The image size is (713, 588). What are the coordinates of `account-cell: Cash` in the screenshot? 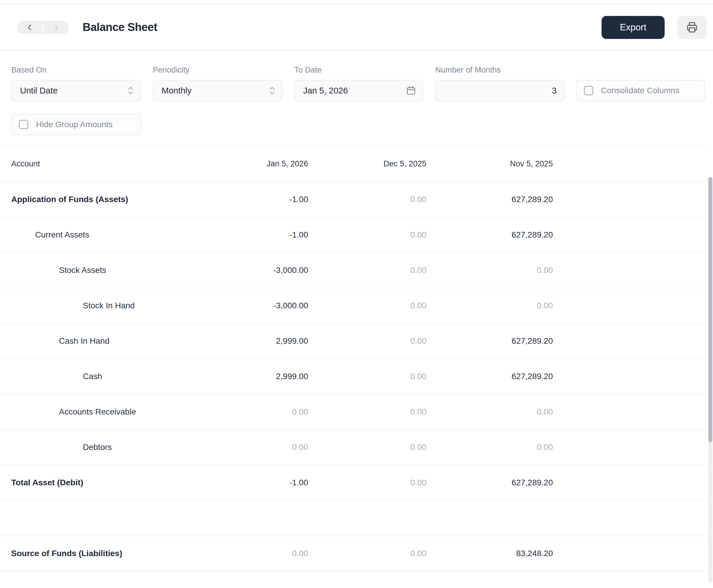 It's located at (103, 377).